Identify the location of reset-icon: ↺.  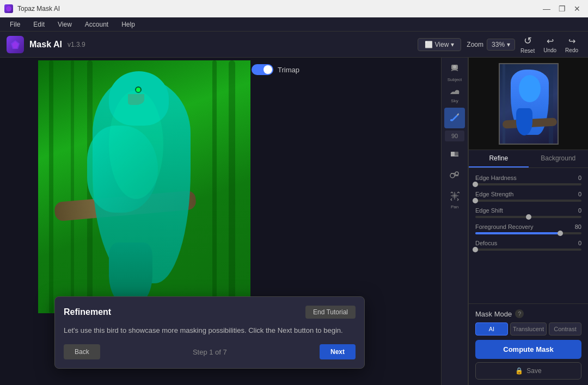
(528, 41).